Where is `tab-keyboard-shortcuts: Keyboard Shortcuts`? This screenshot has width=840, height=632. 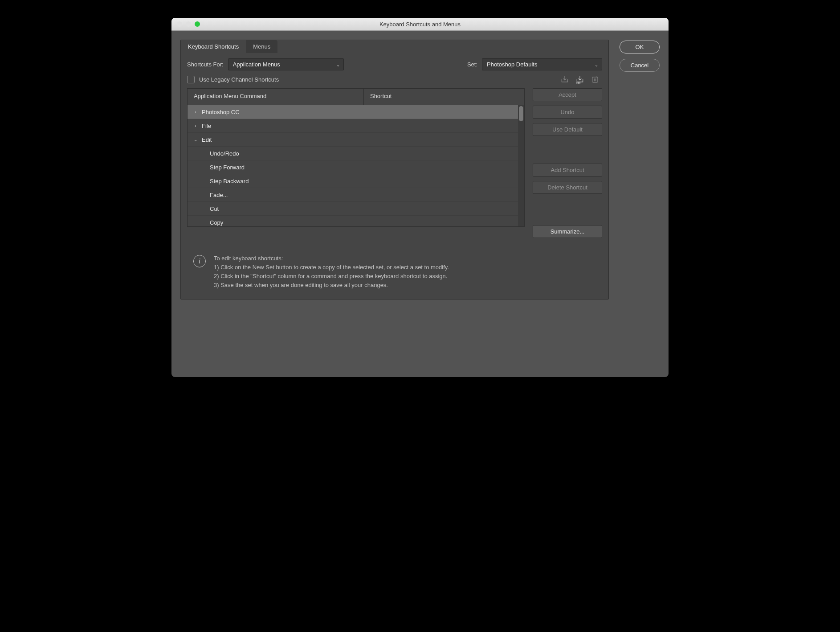 tab-keyboard-shortcuts: Keyboard Shortcuts is located at coordinates (213, 46).